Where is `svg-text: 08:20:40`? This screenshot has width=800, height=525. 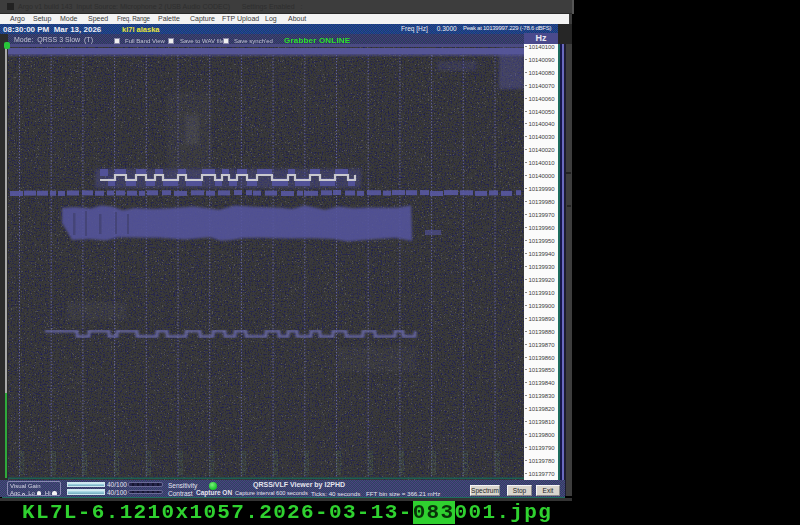
svg-text: 08:20:40 is located at coordinates (22, 462).